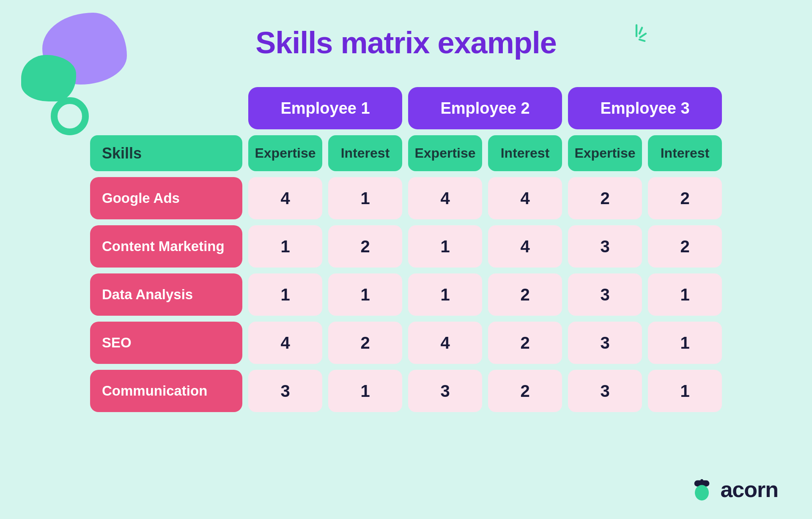 The height and width of the screenshot is (519, 812). What do you see at coordinates (285, 198) in the screenshot?
I see `value-cell-row0-col0: 4` at bounding box center [285, 198].